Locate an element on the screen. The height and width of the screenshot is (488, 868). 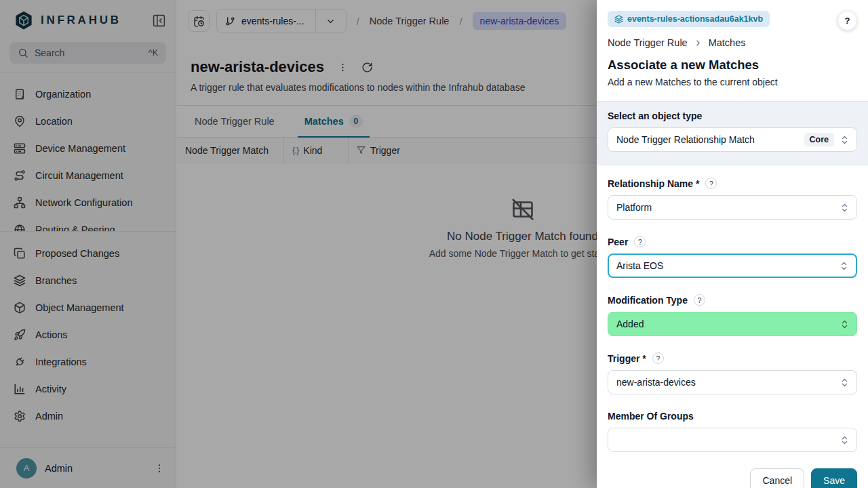
field-relationship-name: Relationship Name * ? Platform is located at coordinates (732, 199).